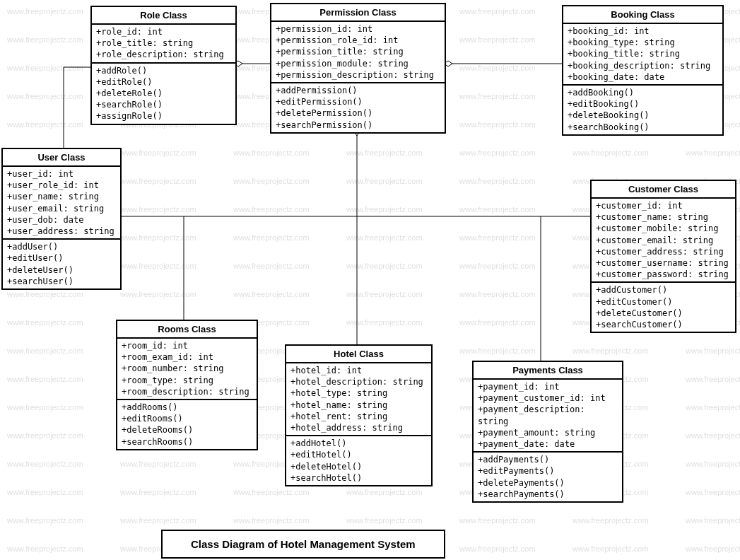 This screenshot has height=560, width=740. What do you see at coordinates (663, 189) in the screenshot?
I see `class-title: Customer Class` at bounding box center [663, 189].